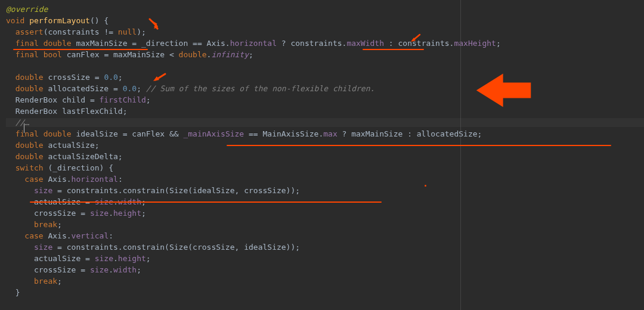 The width and height of the screenshot is (644, 310). What do you see at coordinates (460, 155) in the screenshot?
I see `editor-right-margin` at bounding box center [460, 155].